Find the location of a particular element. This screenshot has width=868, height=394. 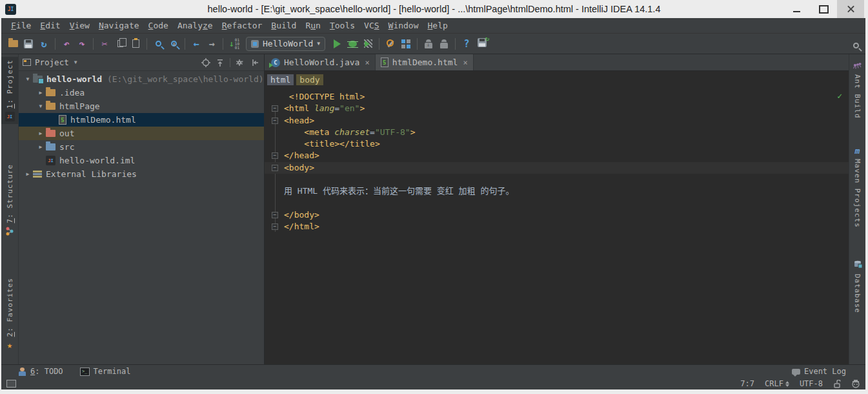

tool-window-button-todo: 6: TODO is located at coordinates (41, 371).